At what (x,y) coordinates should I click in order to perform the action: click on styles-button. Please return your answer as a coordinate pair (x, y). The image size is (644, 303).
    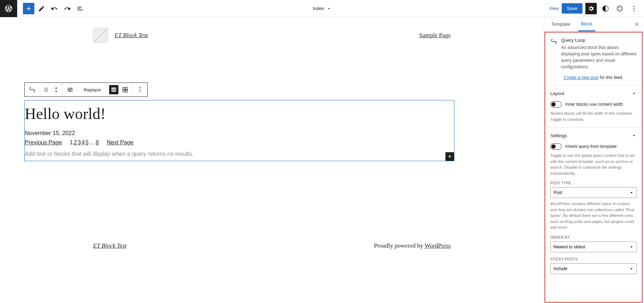
    Looking at the image, I should click on (605, 9).